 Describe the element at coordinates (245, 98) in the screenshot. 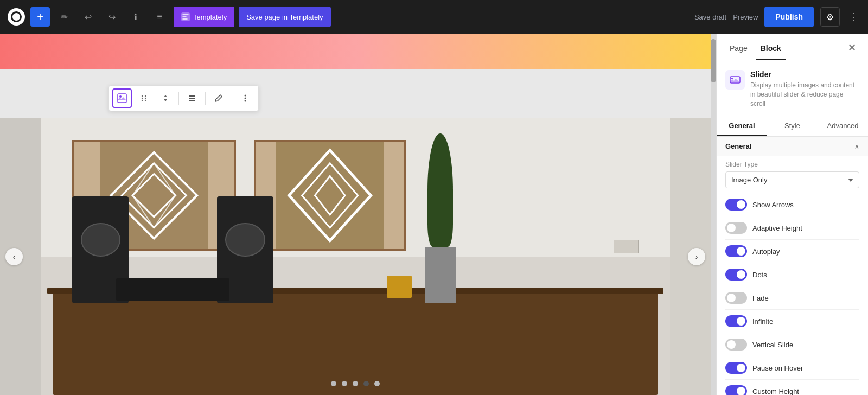

I see `toolbar-more-button` at that location.